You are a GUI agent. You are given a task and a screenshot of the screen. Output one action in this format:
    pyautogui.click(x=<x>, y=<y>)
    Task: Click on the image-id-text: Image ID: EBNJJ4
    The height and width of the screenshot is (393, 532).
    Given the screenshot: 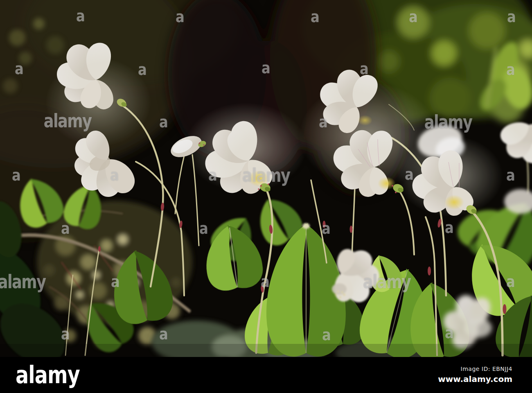 What is the action you would take?
    pyautogui.click(x=475, y=369)
    